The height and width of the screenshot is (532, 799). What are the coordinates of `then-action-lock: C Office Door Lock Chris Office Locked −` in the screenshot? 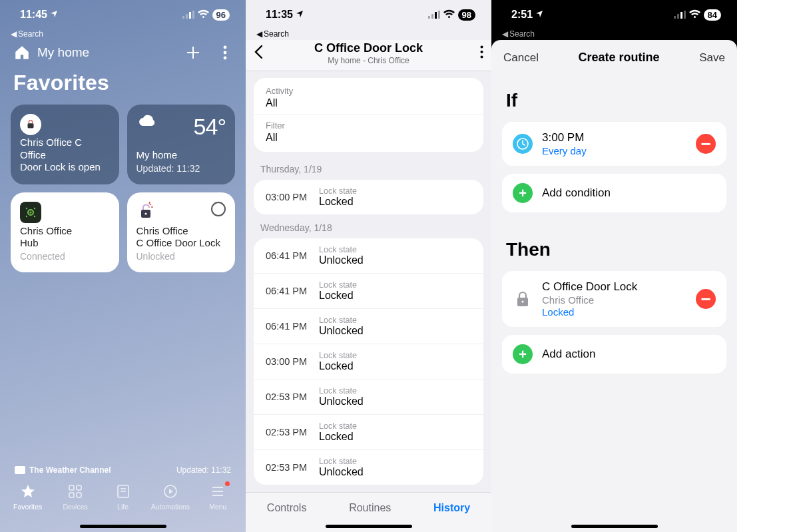 It's located at (614, 299).